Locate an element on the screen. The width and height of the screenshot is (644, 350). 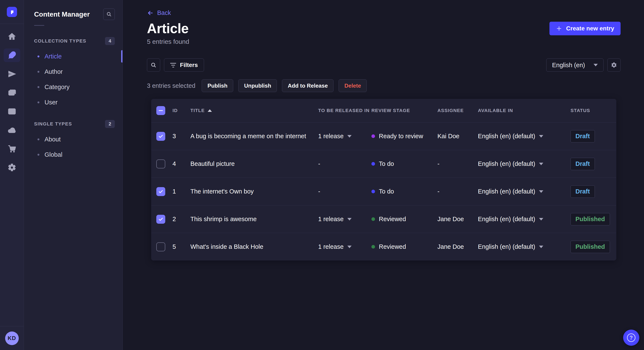
table-row: 3 A bug is becoming a meme on the intern… is located at coordinates (384, 136).